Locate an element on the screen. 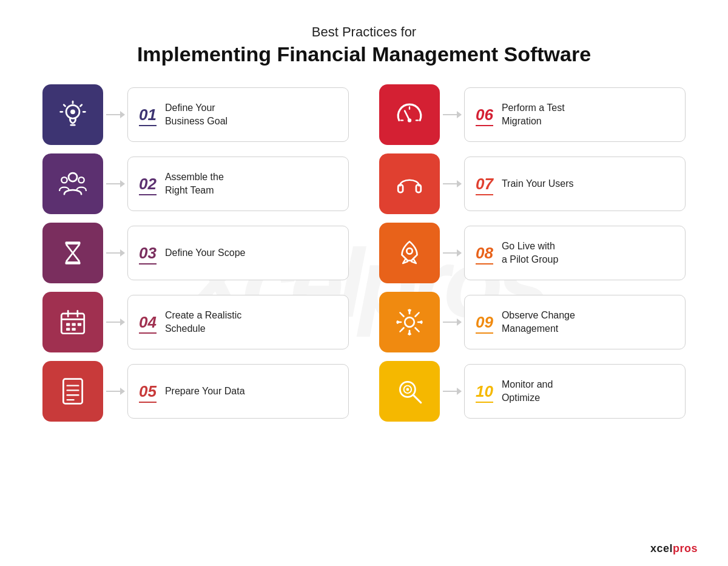 Image resolution: width=728 pixels, height=566 pixels. step-card-5: 05Prepare Your Data is located at coordinates (238, 391).